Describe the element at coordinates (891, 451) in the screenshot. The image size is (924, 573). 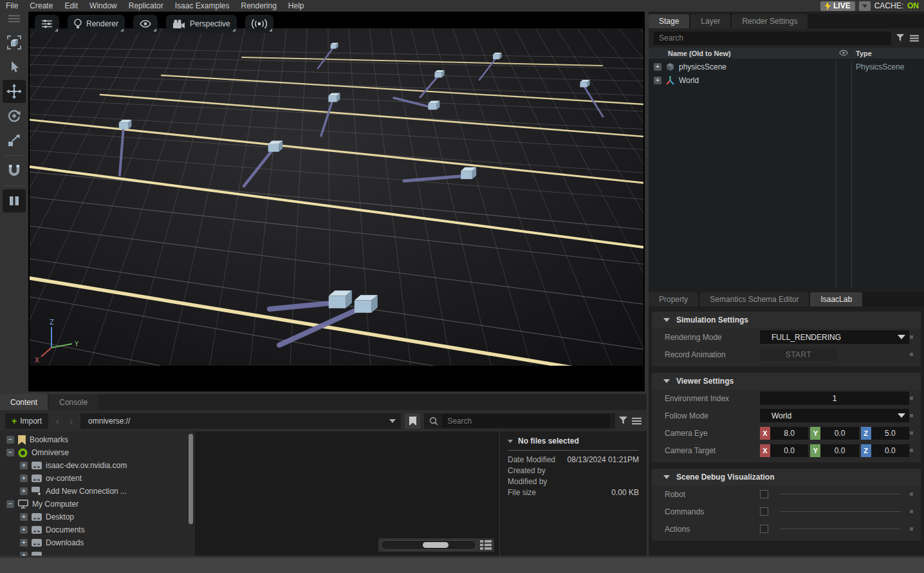
I see `camera-target-z: 0.0` at that location.